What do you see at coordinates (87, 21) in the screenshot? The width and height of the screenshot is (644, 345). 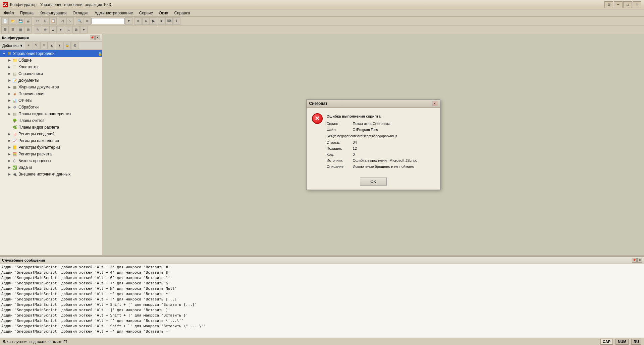 I see `toolbar-zoom-icon-btn: ⊕` at bounding box center [87, 21].